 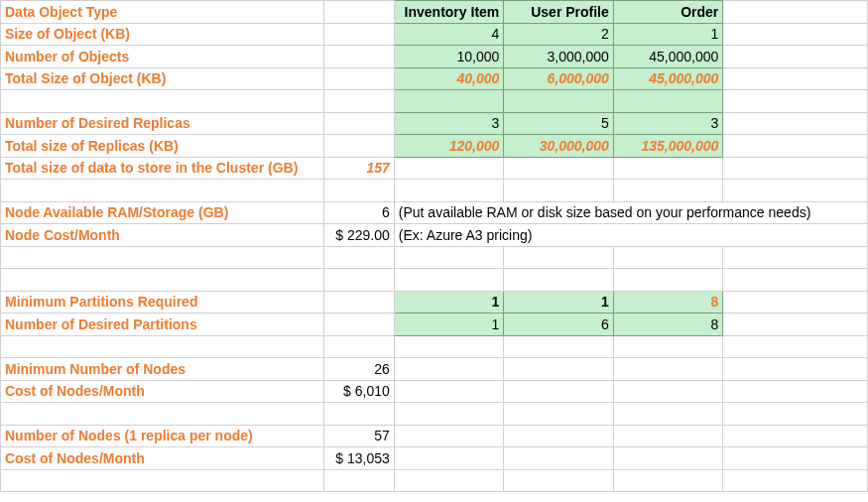 I want to click on calc-minpart-d: 1, so click(x=559, y=302).